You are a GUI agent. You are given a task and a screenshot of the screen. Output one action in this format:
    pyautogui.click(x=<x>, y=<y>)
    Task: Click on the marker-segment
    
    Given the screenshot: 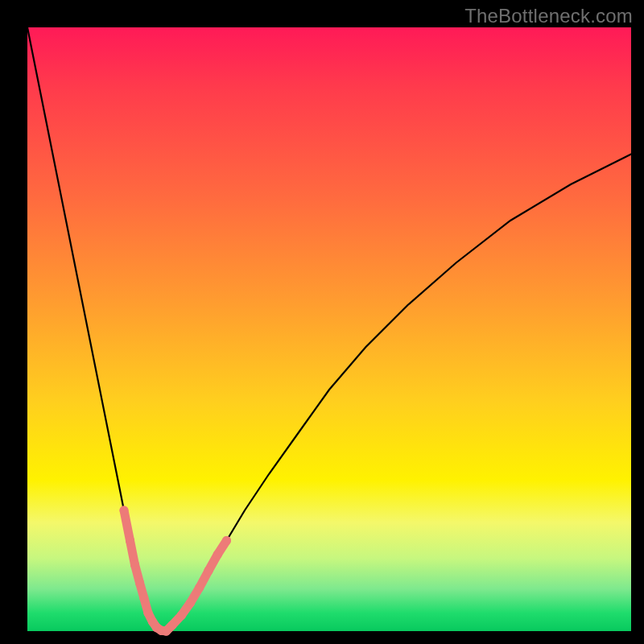 What is the action you would take?
    pyautogui.click(x=127, y=526)
    